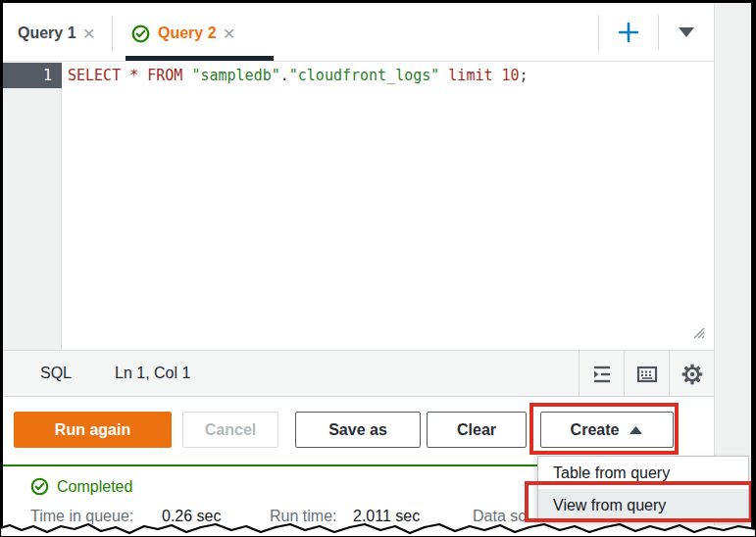 Image resolution: width=756 pixels, height=537 pixels. What do you see at coordinates (656, 31) in the screenshot?
I see `tab-bar-controls` at bounding box center [656, 31].